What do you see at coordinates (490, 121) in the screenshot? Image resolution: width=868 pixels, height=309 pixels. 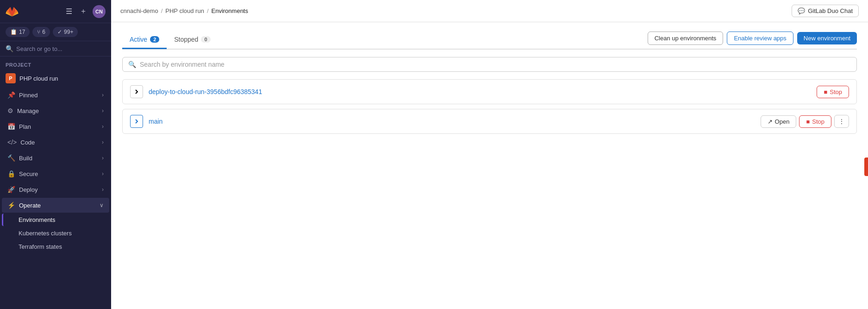 I see `environment-row-2: main ↗ Open ■ Stop ⋮` at bounding box center [490, 121].